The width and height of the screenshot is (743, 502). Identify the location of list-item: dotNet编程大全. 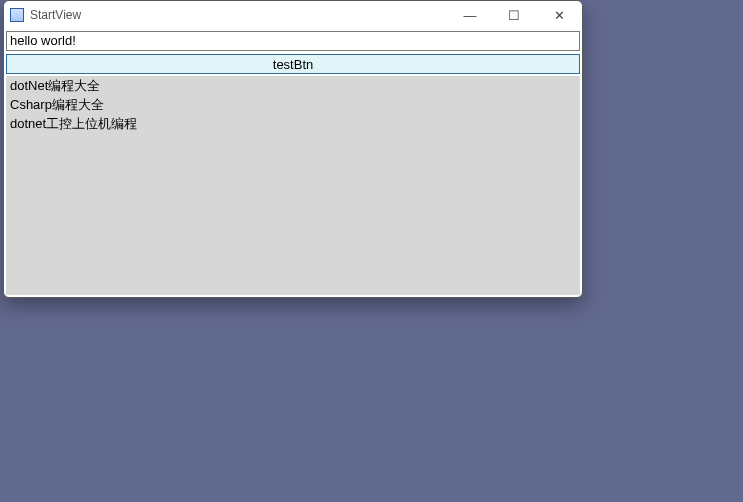
(293, 86).